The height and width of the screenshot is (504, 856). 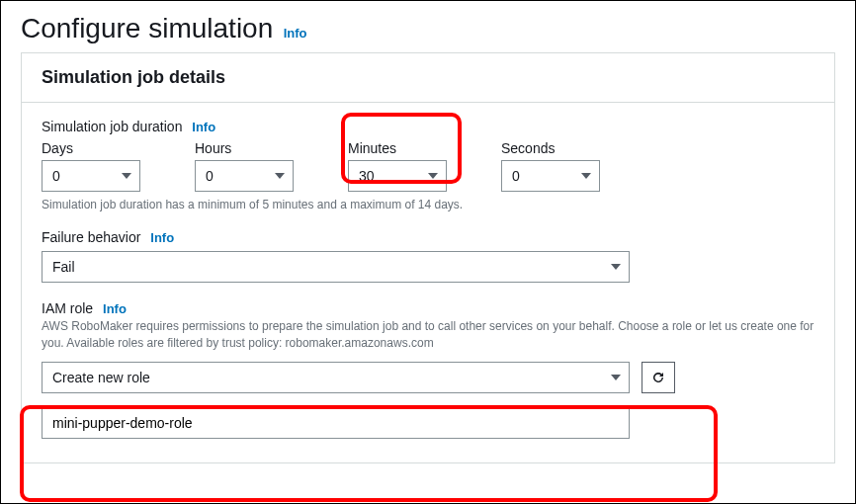 I want to click on seconds-select: 0, so click(x=551, y=176).